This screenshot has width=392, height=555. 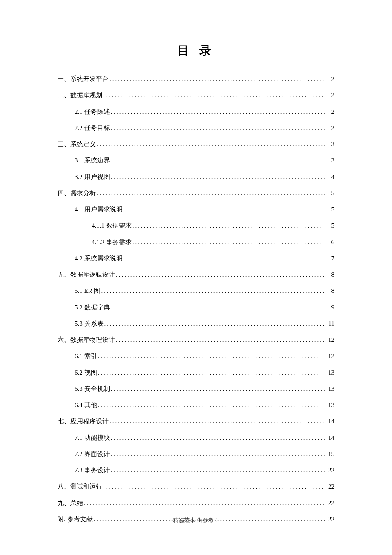 I want to click on toc-entry: 五、数据库逻辑设计8, so click(x=196, y=275).